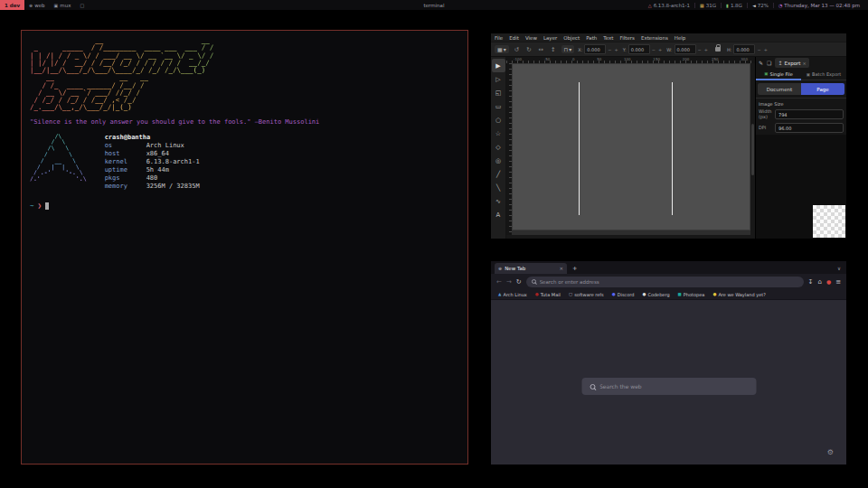  I want to click on bookmark-photopea: ■Photopea, so click(692, 295).